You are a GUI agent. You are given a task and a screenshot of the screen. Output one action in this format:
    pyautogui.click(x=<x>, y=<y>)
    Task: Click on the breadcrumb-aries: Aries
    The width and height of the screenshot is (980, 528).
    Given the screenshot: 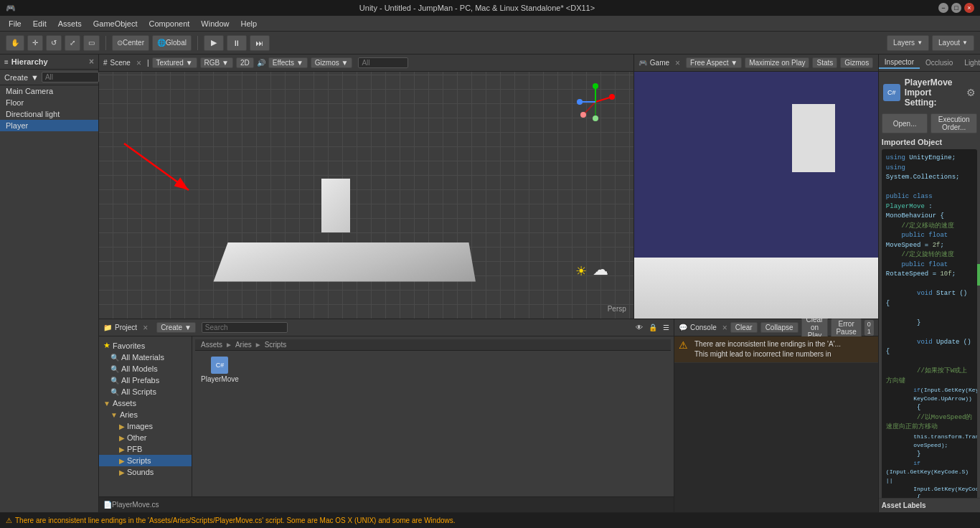 What is the action you would take?
    pyautogui.click(x=244, y=344)
    